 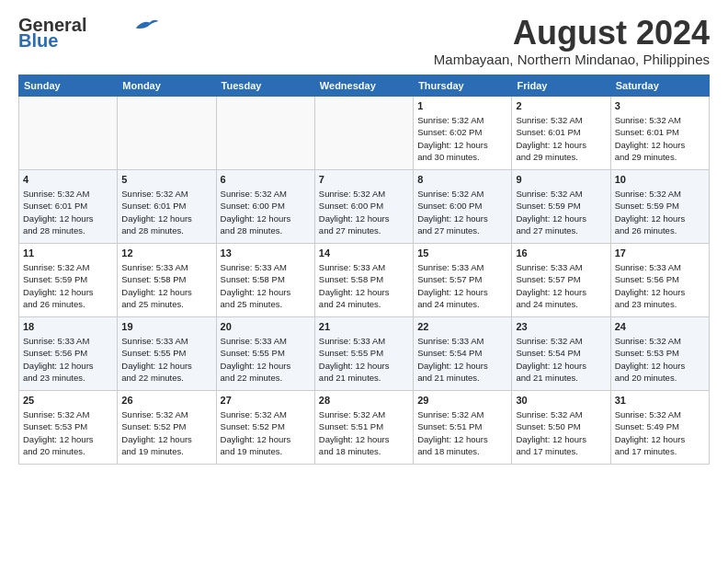 I want to click on calendar-cell-2-7: 10Sunrise: 5:32 AMSunset: 5:59 PMDayligh…, so click(x=660, y=206).